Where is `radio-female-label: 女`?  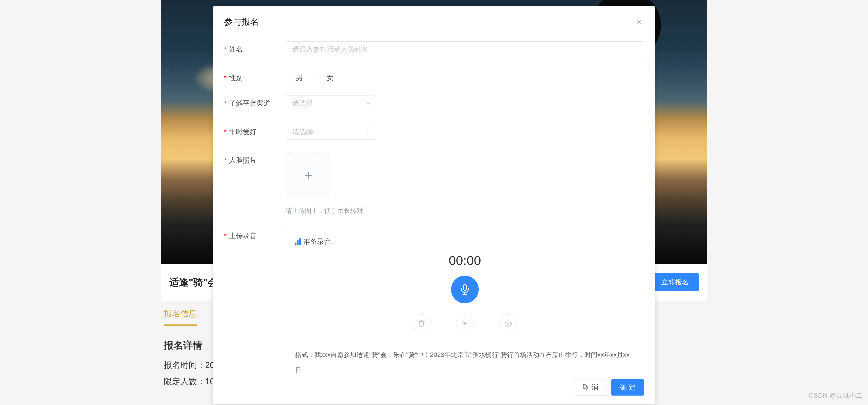 radio-female-label: 女 is located at coordinates (330, 78).